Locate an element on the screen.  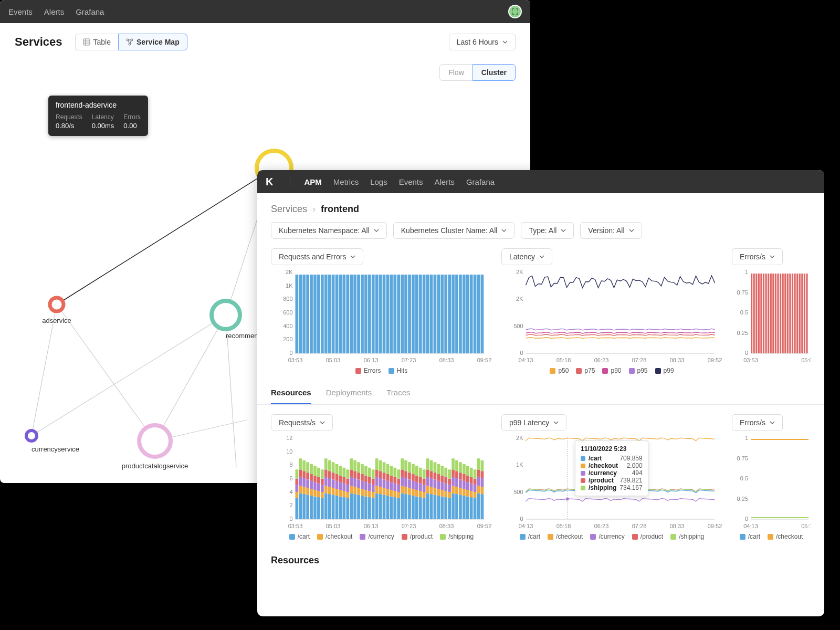
table-view-button: Table is located at coordinates (97, 42).